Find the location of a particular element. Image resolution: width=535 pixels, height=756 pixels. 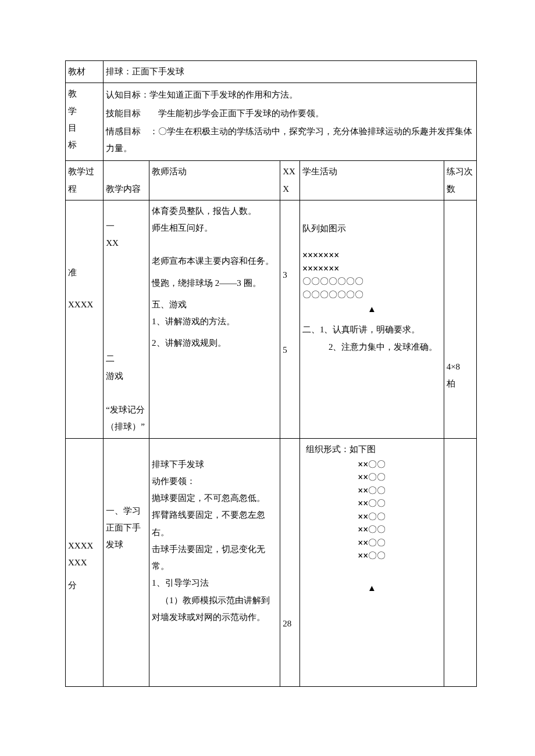

table-header-row: 教学过 程 教学内容 教师活动 XX X 学生活动 练习次 数 is located at coordinates (271, 181).